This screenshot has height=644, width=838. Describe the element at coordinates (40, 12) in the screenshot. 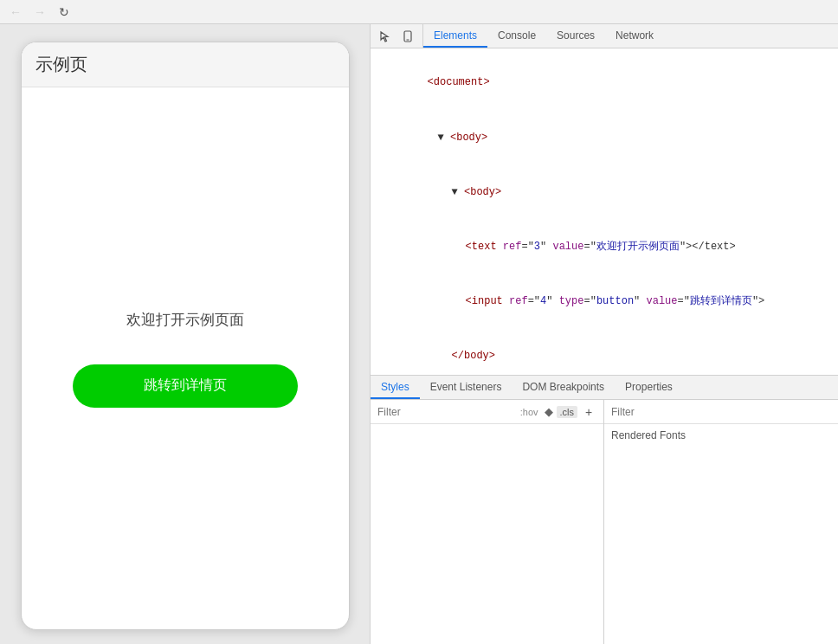

I see `forward-button: →` at that location.